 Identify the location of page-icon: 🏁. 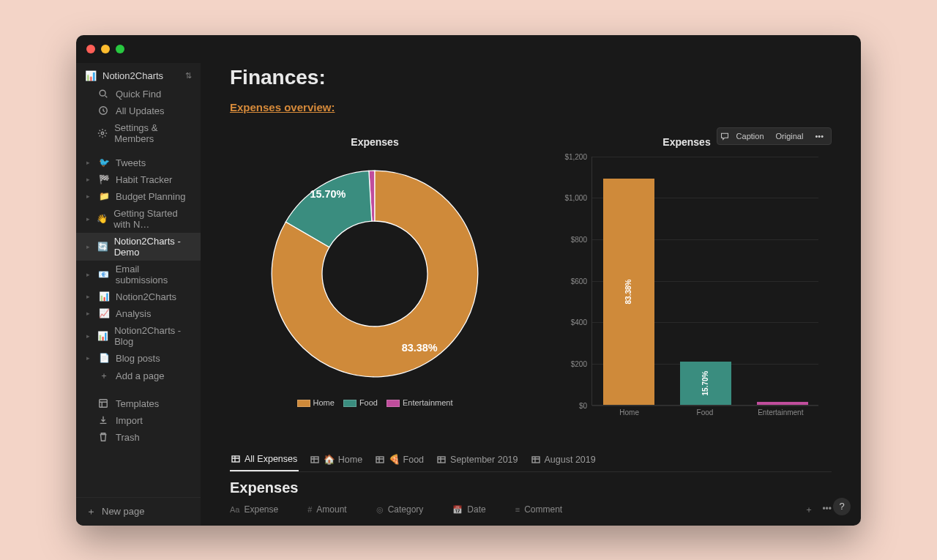
(104, 179).